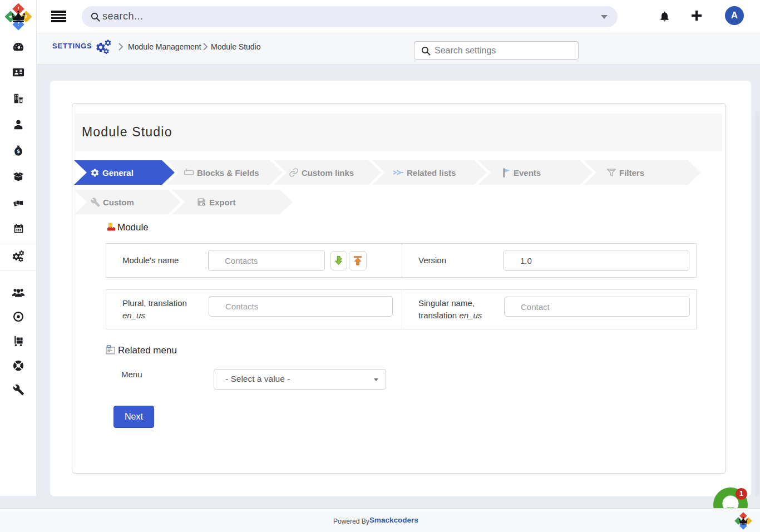 The width and height of the screenshot is (760, 532). What do you see at coordinates (189, 173) in the screenshot?
I see `field-box-icon` at bounding box center [189, 173].